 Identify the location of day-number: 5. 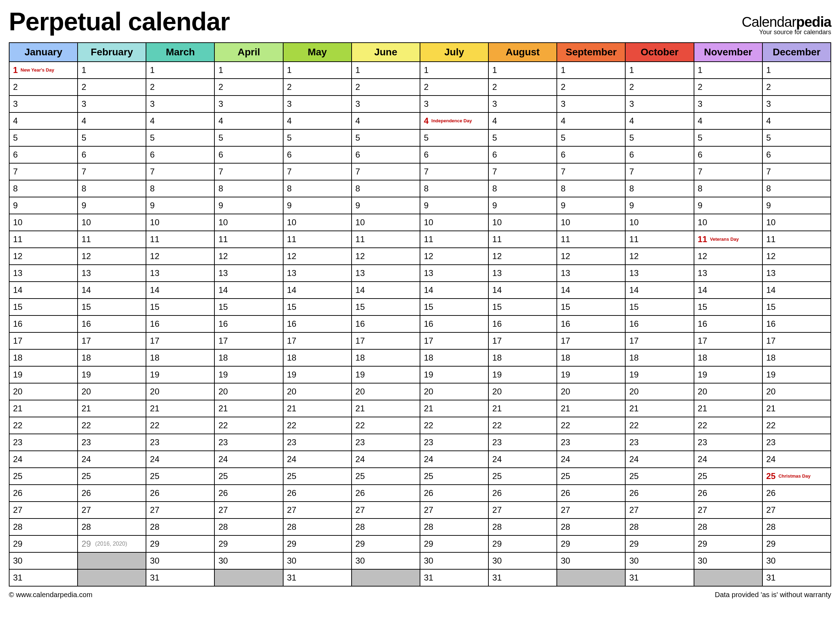
(152, 138).